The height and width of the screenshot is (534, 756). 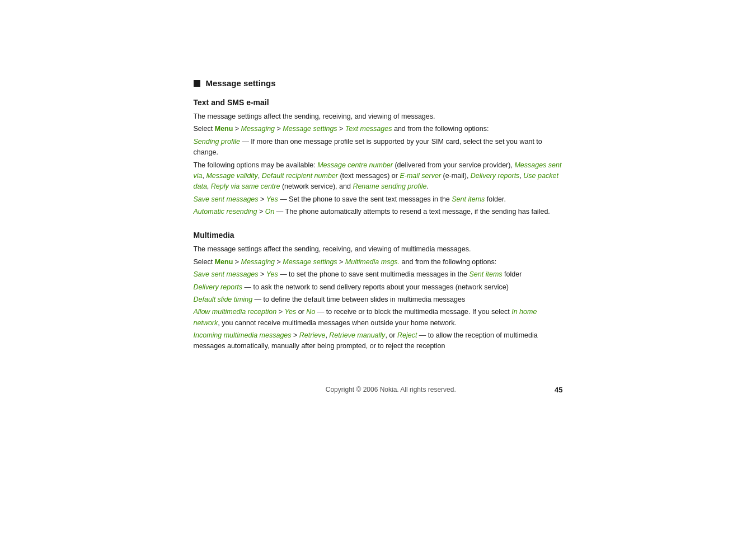 What do you see at coordinates (389, 186) in the screenshot?
I see `rename-profile-link: Rename sending profile` at bounding box center [389, 186].